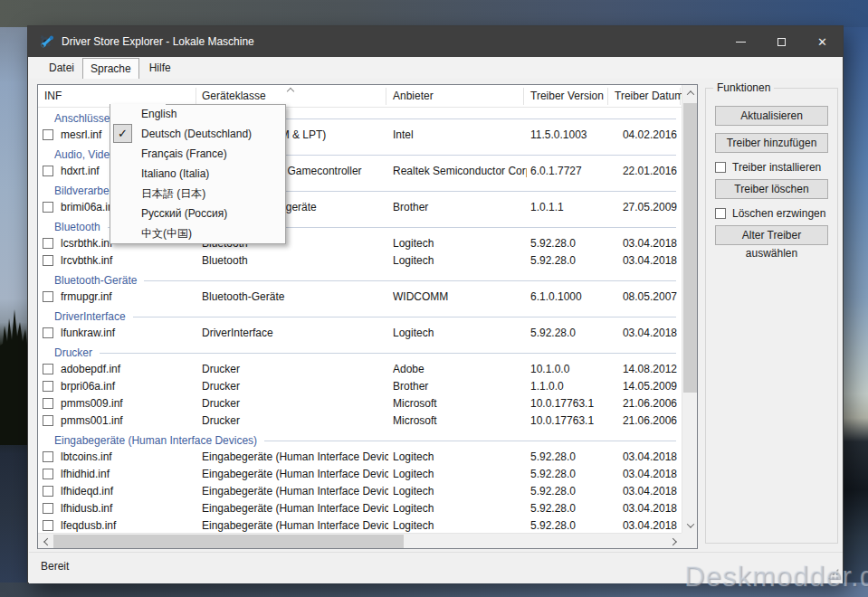 This screenshot has height=597, width=868. I want to click on table-row: lrcvbthk.infBluetoothLogitech5.92.28.003…, so click(360, 261).